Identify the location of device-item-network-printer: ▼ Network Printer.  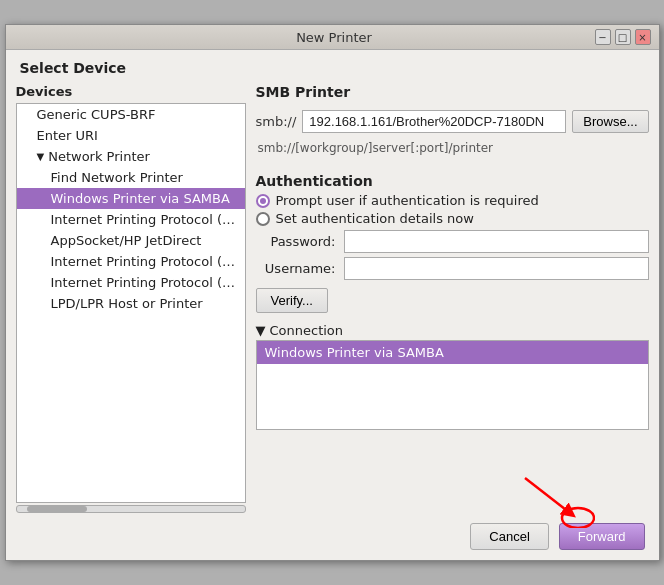
(131, 156).